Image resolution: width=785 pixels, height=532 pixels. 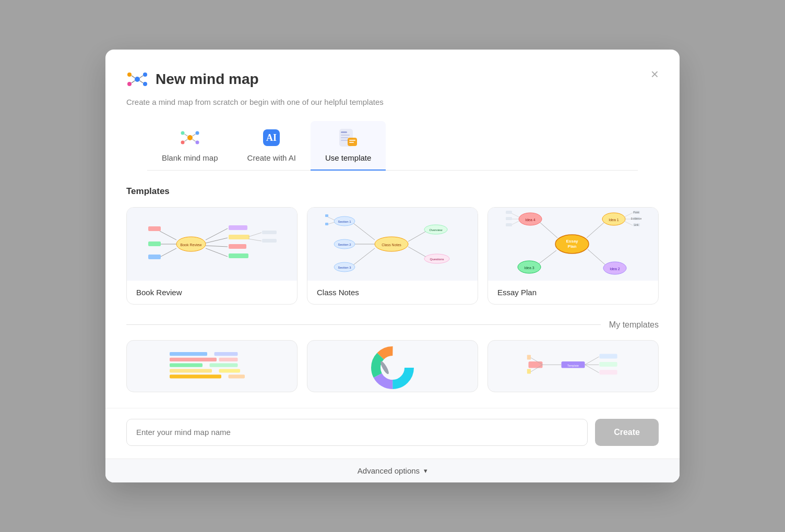 I want to click on blank-tab-icon, so click(x=190, y=138).